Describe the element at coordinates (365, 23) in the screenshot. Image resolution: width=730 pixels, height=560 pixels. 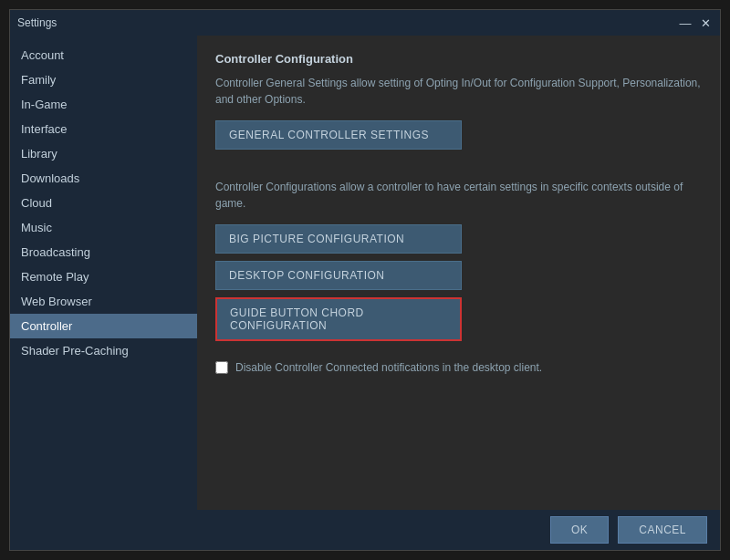
I see `titlebar: Settings — ✕` at that location.